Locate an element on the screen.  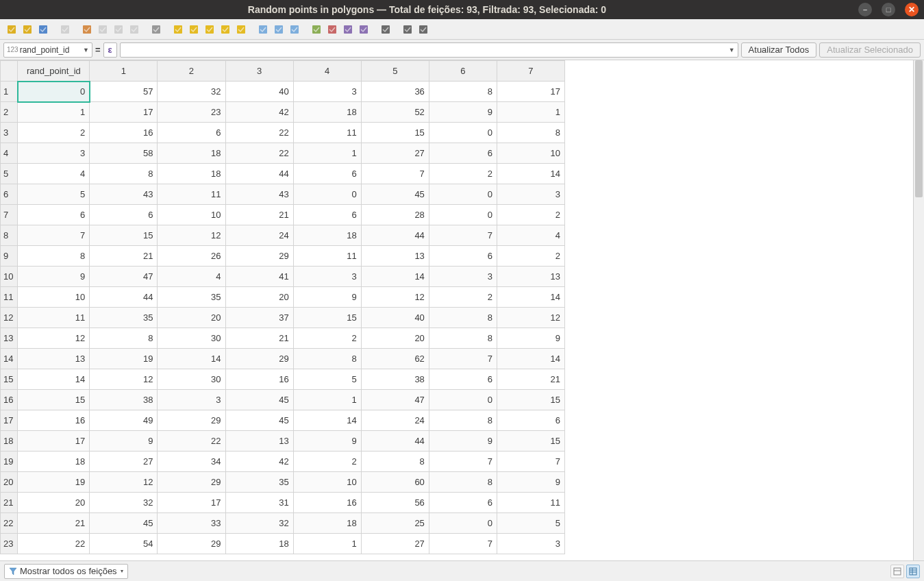
table-cell: 29 is located at coordinates (259, 256).